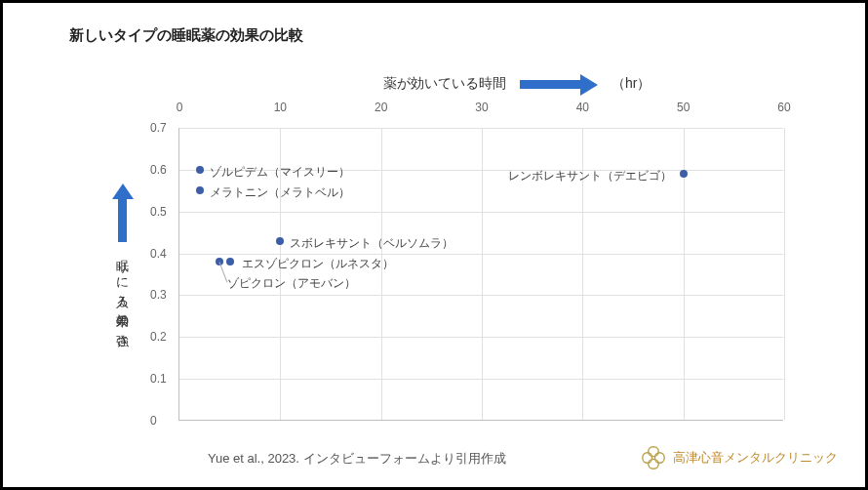  I want to click on x-tick-label: 40, so click(583, 107).